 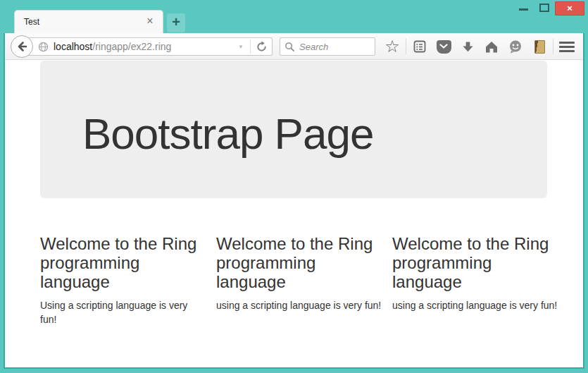 I want to click on url-bar: localhost/ringapp/ex22.ring ▼, so click(x=147, y=47).